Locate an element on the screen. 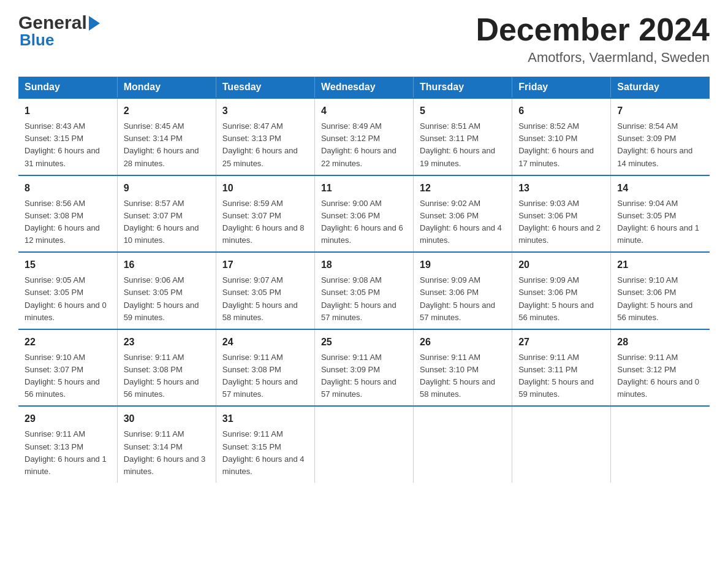 The image size is (728, 563). day-number: 11 is located at coordinates (364, 188).